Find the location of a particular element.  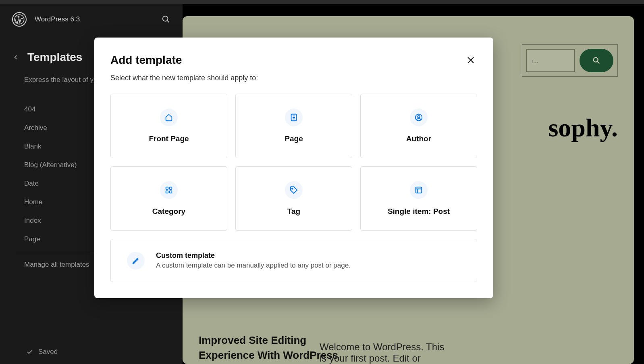

template-option-label: Page is located at coordinates (293, 139).